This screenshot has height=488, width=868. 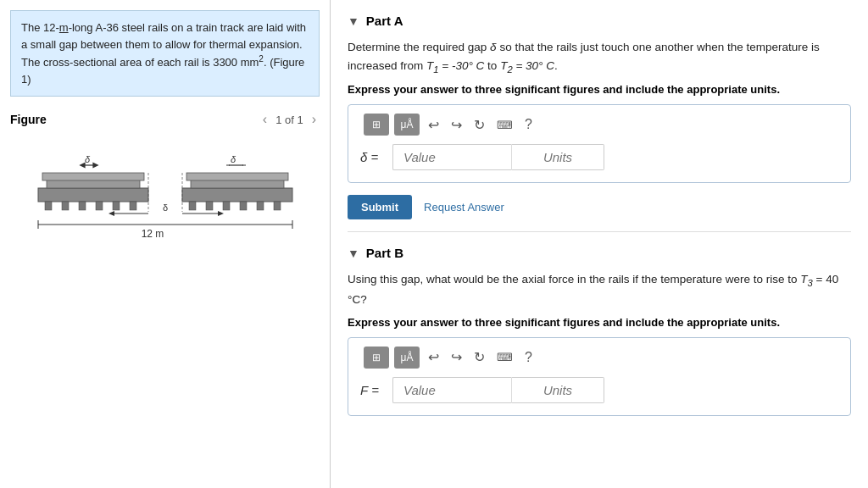 I want to click on part-a-value-input, so click(x=452, y=158).